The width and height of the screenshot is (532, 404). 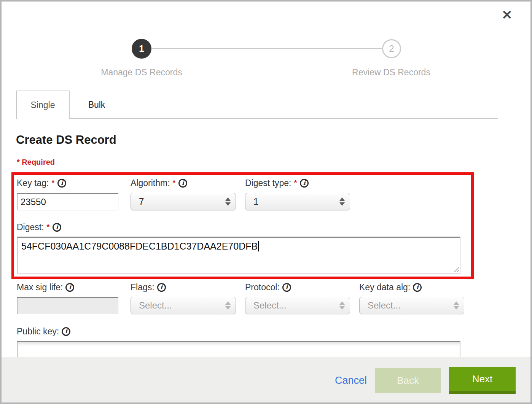 What do you see at coordinates (507, 15) in the screenshot?
I see `close-icon: ✕` at bounding box center [507, 15].